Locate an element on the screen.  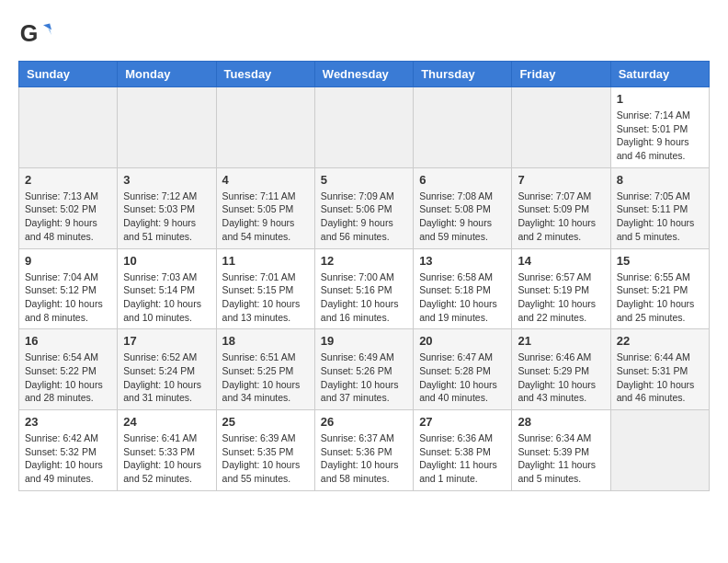
day-number: 25 is located at coordinates (266, 421).